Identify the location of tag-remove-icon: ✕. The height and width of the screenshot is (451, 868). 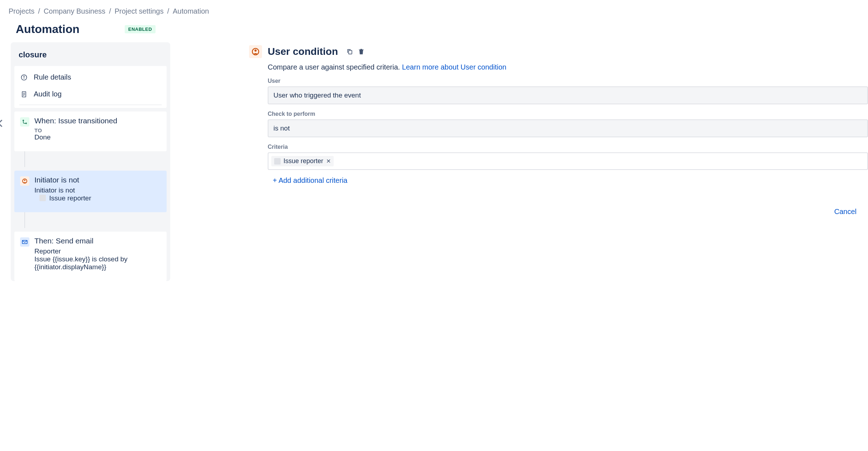
(328, 161).